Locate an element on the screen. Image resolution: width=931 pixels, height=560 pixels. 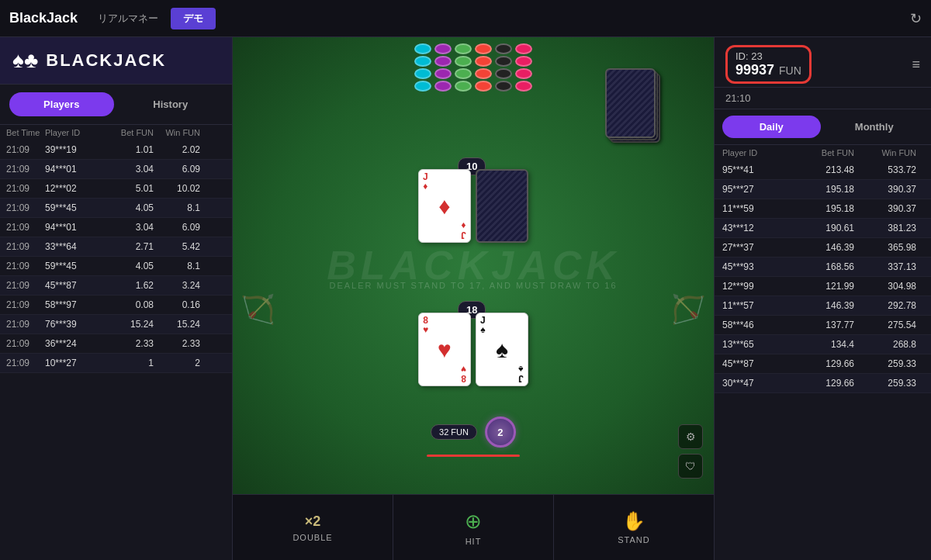
table-row: 21:09 58***97 0.08 0.16 is located at coordinates (116, 306).